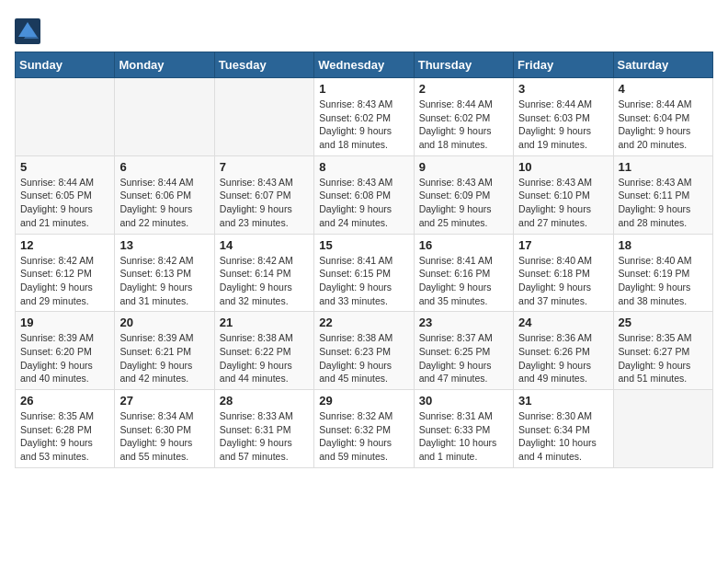  I want to click on day-info: Sunrise: 8:31 AMSunset: 6:33 PMDaylight:…, so click(463, 436).